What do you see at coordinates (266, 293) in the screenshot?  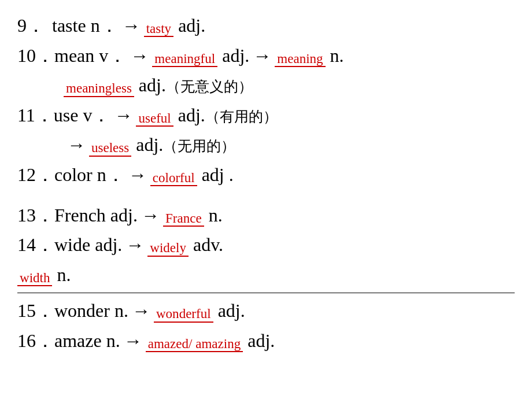 I see `divider` at bounding box center [266, 293].